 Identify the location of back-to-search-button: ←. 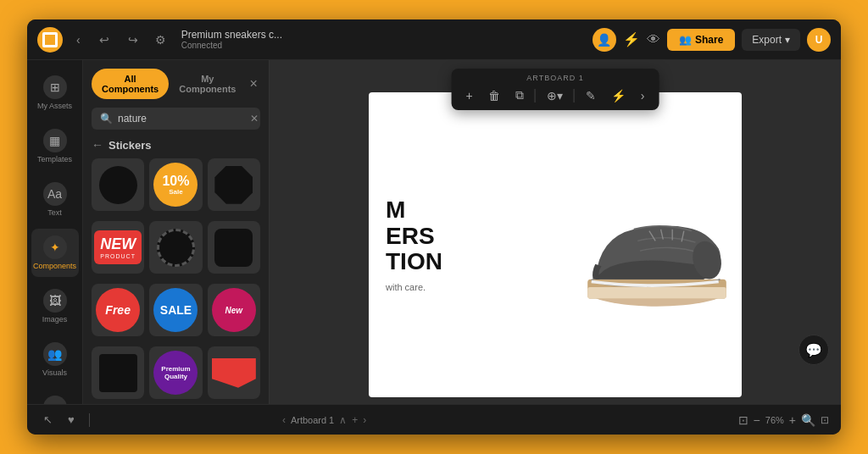
(97, 145).